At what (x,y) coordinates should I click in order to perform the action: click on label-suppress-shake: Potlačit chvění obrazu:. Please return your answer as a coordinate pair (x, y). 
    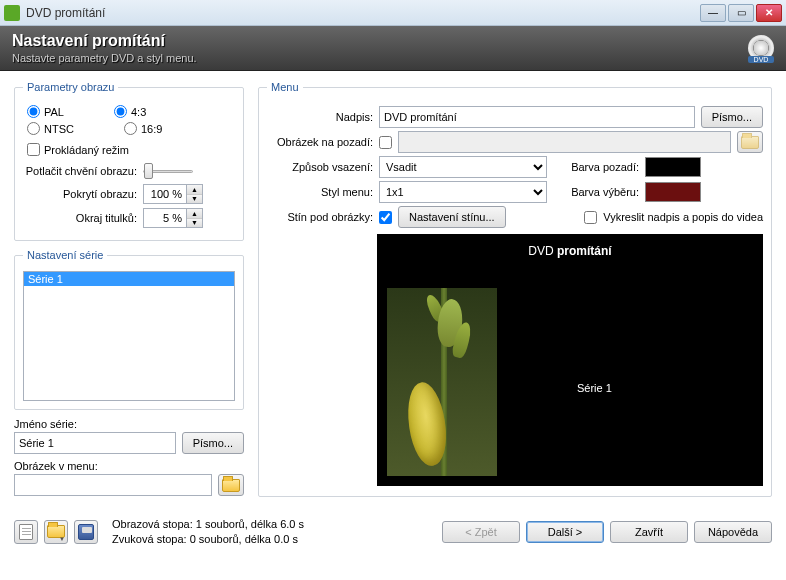
    Looking at the image, I should click on (83, 171).